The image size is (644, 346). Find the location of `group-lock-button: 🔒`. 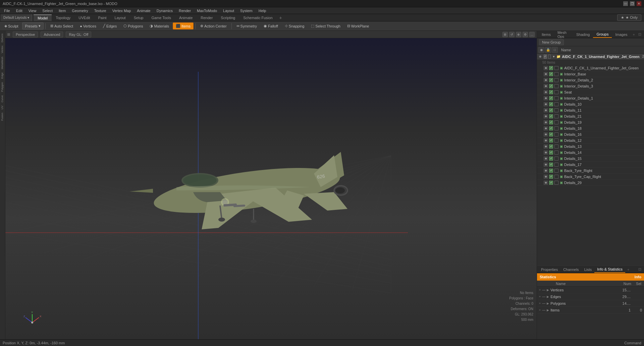

group-lock-button: 🔒 is located at coordinates (548, 50).